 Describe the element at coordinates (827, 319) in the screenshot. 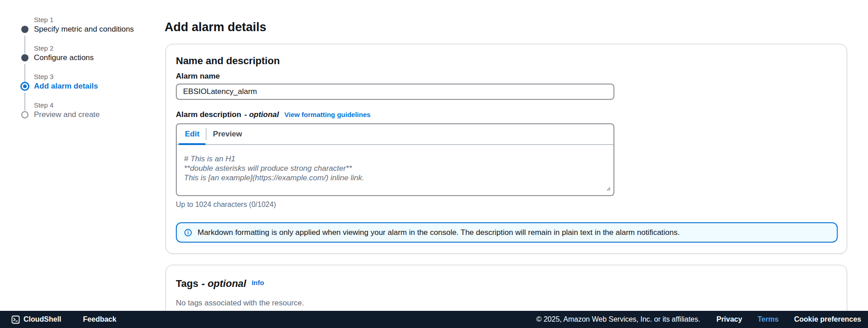

I see `cookie-preferences-link: Cookie preferences` at that location.